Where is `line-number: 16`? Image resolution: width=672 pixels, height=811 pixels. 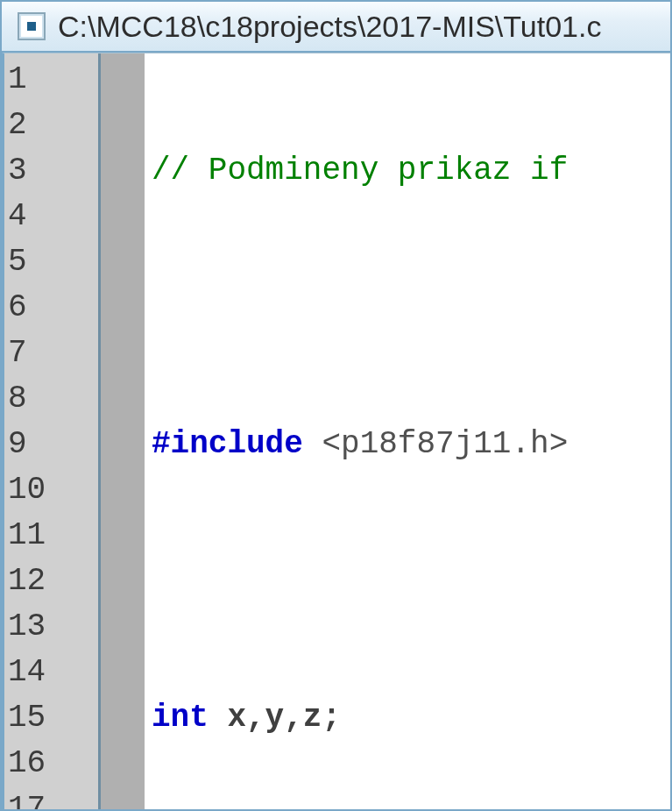 line-number: 16 is located at coordinates (53, 764).